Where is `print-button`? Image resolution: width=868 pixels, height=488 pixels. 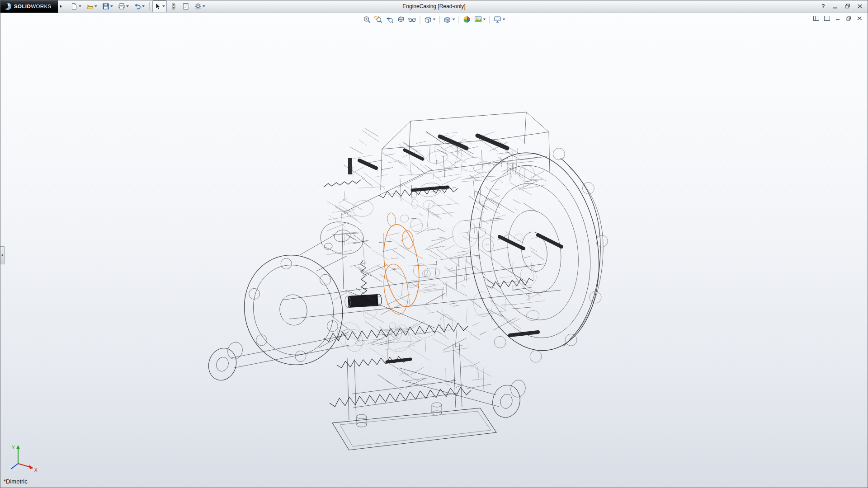
print-button is located at coordinates (123, 6).